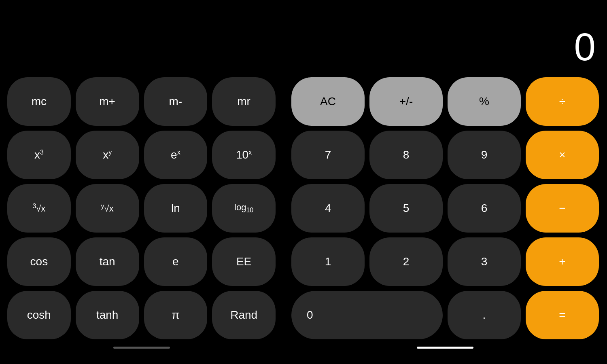 The height and width of the screenshot is (364, 607). I want to click on ee-button: EE, so click(244, 262).